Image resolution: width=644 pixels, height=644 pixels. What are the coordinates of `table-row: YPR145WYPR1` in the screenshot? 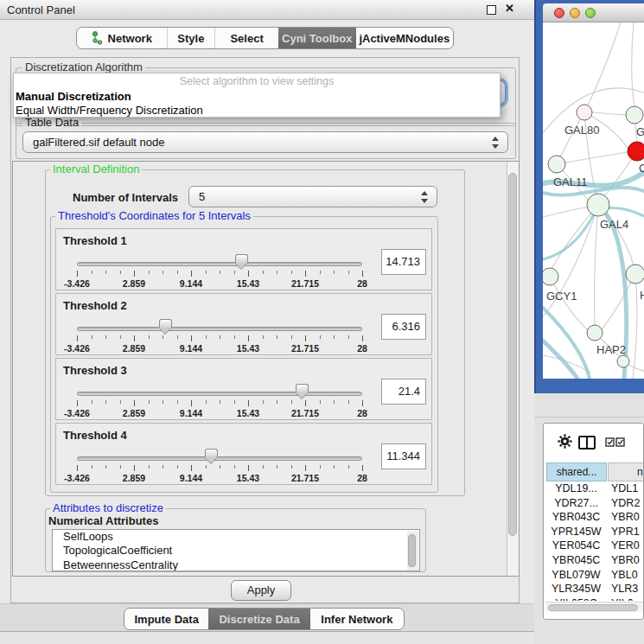 It's located at (595, 532).